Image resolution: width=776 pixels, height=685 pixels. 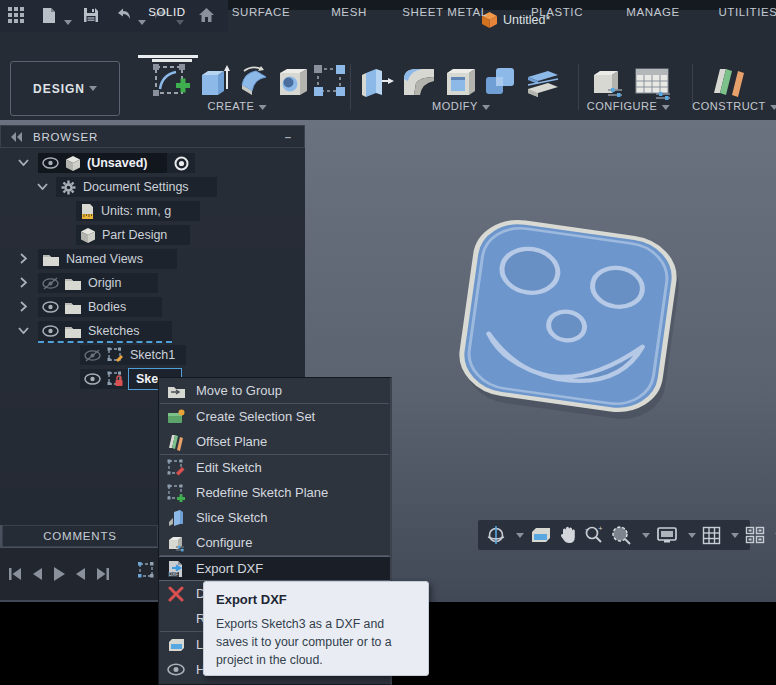 What do you see at coordinates (88, 236) in the screenshot?
I see `part-cube-icon` at bounding box center [88, 236].